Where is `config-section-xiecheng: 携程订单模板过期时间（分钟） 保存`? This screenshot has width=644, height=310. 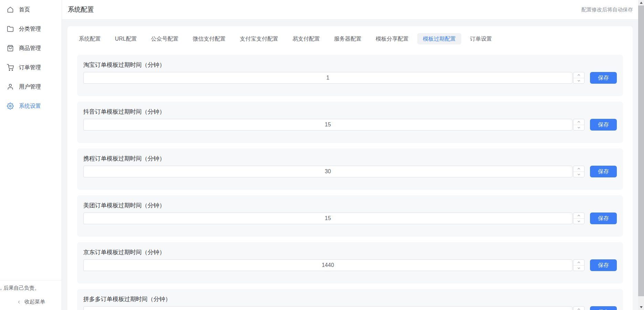 config-section-xiecheng: 携程订单模板过期时间（分钟） 保存 is located at coordinates (350, 169).